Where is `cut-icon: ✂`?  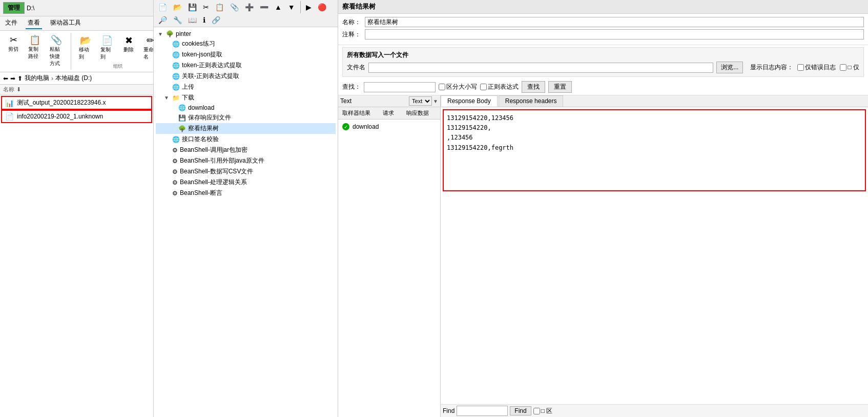
cut-icon: ✂ is located at coordinates (13, 40).